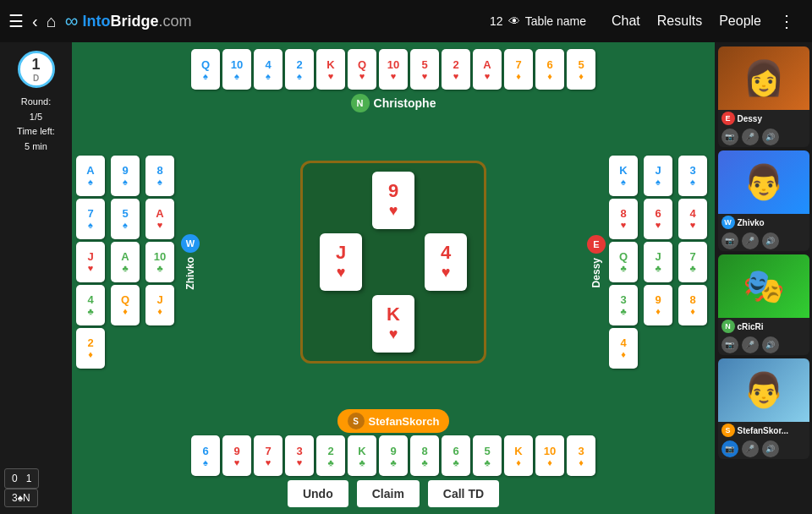 The width and height of the screenshot is (812, 514). Describe the element at coordinates (393, 262) in the screenshot. I see `play-area: 9 ♥ J ♥ 4 ♥ K ♥` at that location.